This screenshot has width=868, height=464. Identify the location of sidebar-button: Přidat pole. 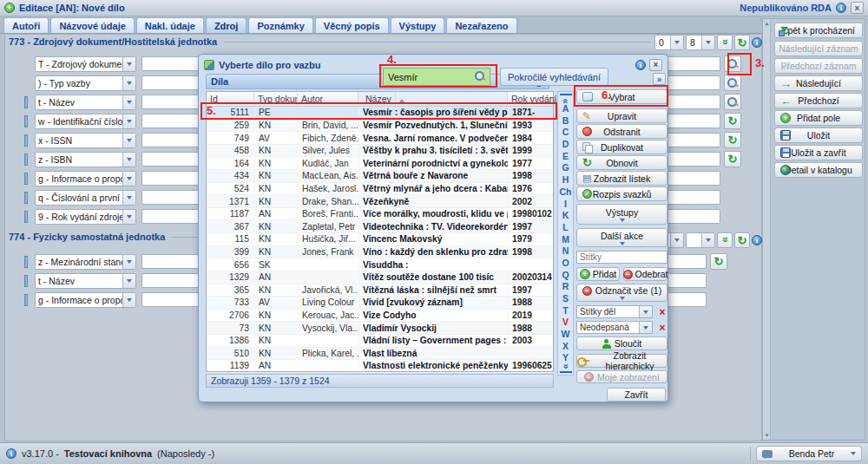
(819, 118).